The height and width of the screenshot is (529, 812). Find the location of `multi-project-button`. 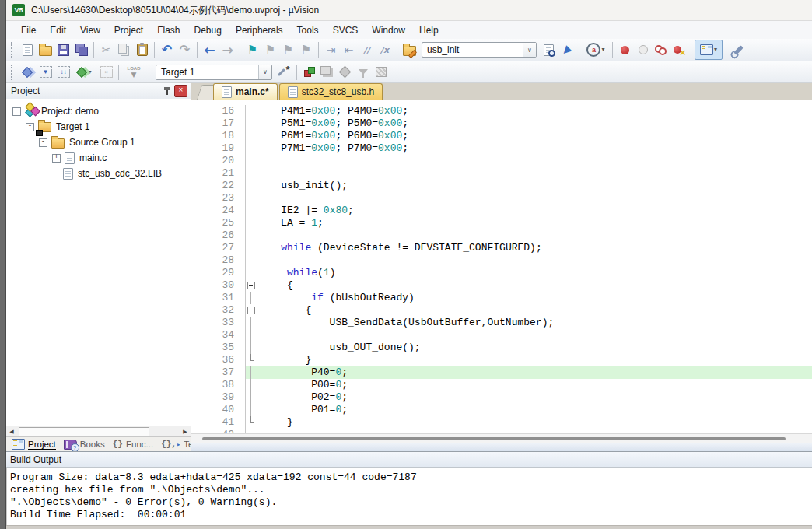

multi-project-button is located at coordinates (327, 72).